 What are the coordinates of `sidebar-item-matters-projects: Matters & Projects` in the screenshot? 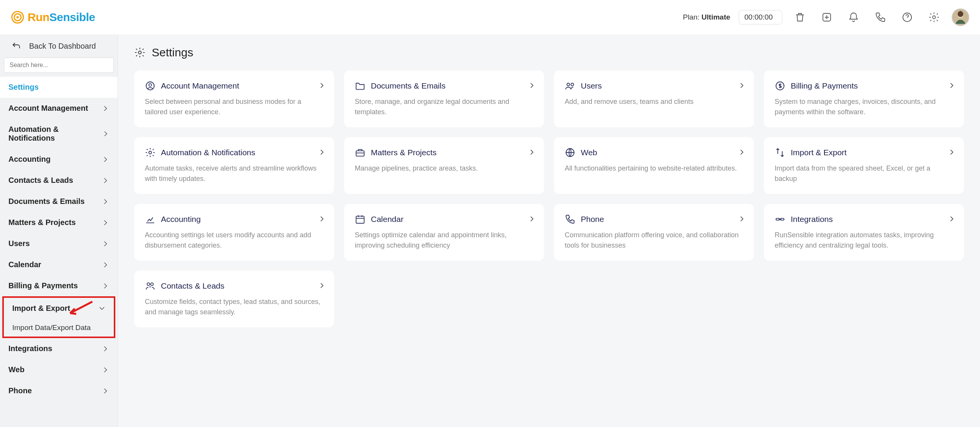 It's located at (59, 222).